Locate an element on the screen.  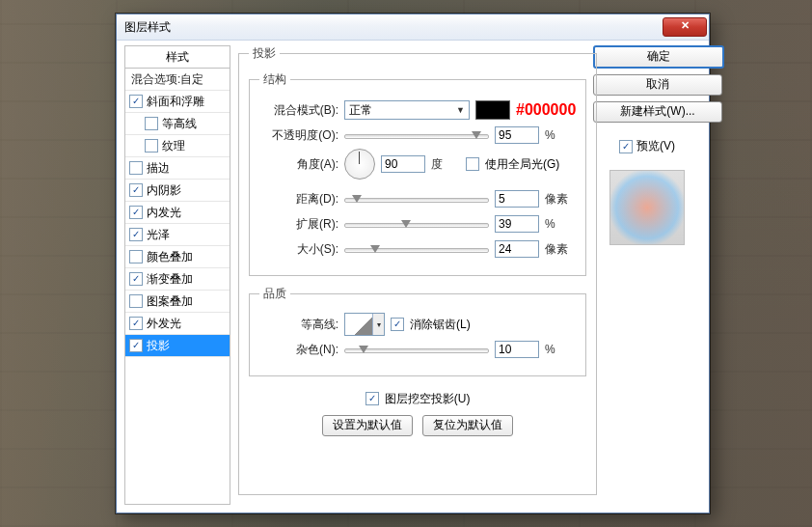
angle-dial is located at coordinates (360, 164).